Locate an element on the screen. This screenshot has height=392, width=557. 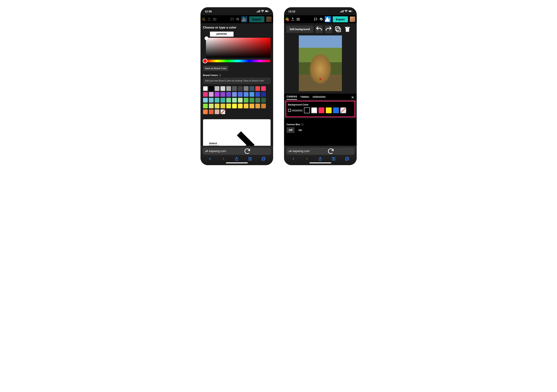
close-icon: ✕ is located at coordinates (353, 97).